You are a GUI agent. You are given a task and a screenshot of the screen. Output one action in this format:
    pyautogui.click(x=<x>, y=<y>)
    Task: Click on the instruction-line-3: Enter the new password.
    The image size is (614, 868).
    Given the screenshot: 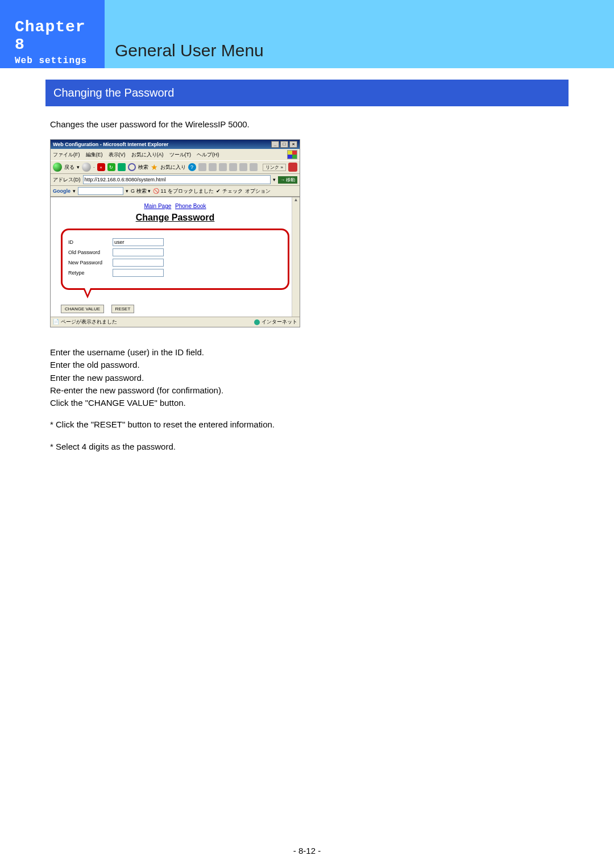 What is the action you would take?
    pyautogui.click(x=306, y=378)
    